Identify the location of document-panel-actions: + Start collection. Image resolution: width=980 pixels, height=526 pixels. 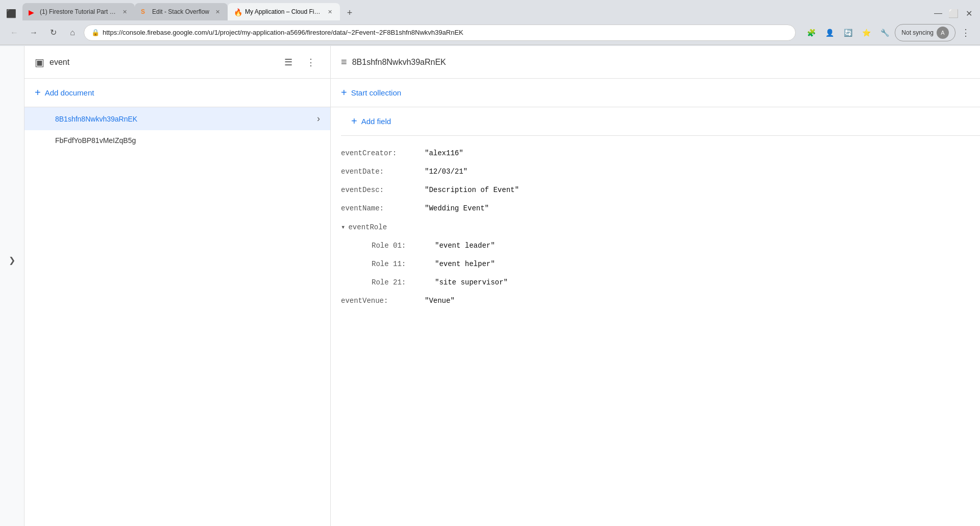
(655, 93).